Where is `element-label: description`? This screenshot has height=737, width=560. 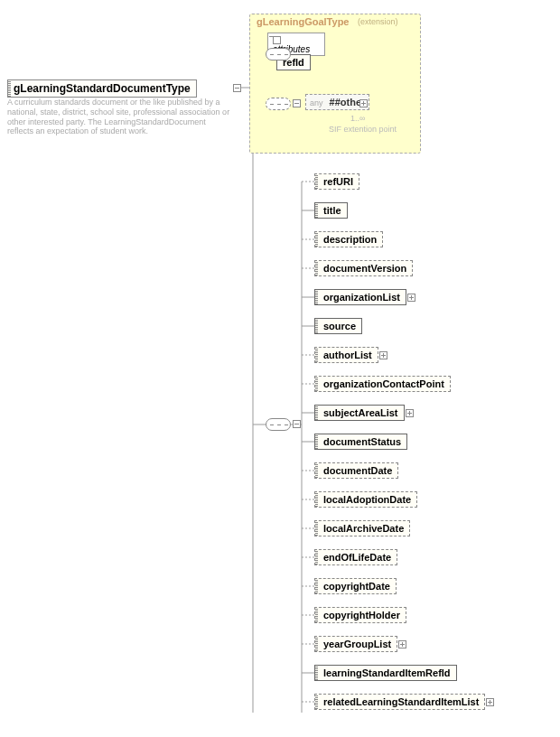 element-label: description is located at coordinates (350, 239).